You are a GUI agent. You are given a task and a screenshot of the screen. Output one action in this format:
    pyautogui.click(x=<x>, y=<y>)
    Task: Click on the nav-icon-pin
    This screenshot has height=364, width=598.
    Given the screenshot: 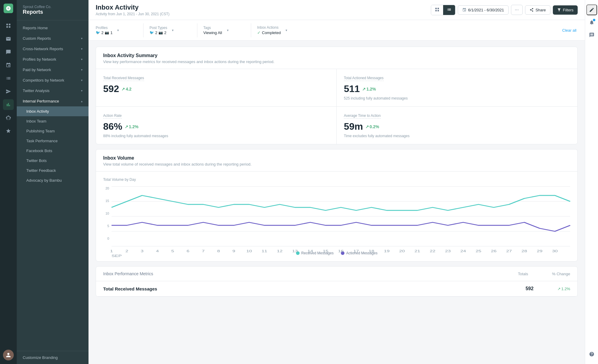 What is the action you would take?
    pyautogui.click(x=8, y=65)
    